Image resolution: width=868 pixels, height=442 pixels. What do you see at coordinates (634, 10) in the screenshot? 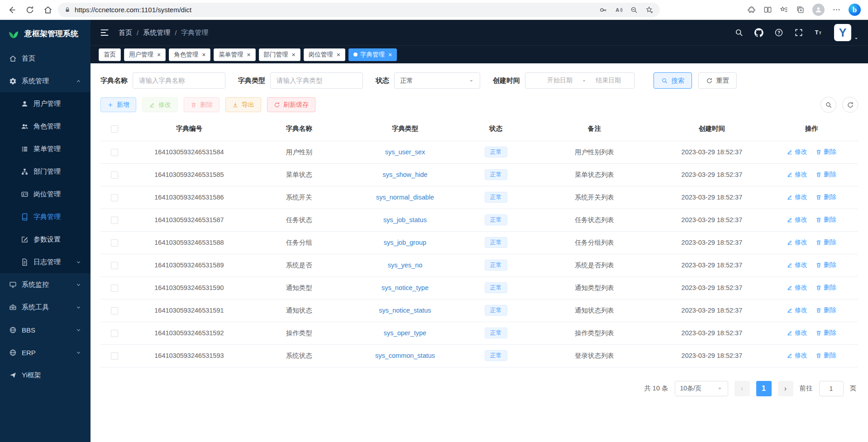
I see `zoom-out-icon` at bounding box center [634, 10].